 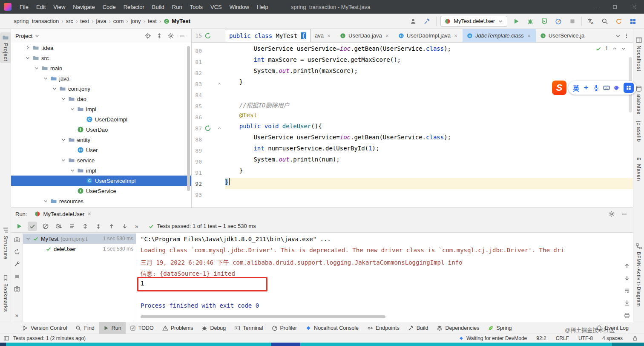 I want to click on close-button, so click(x=634, y=7).